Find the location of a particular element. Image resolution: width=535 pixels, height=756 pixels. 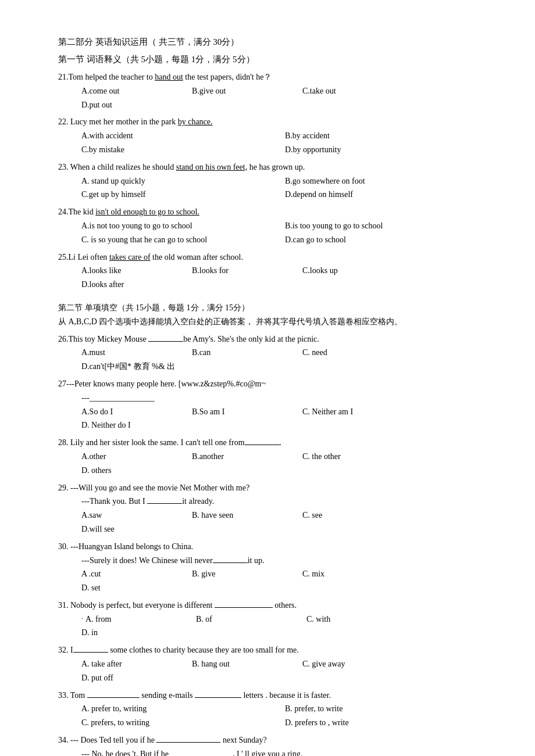

q29-extra: ---Thank you. But I it already. is located at coordinates (285, 501).